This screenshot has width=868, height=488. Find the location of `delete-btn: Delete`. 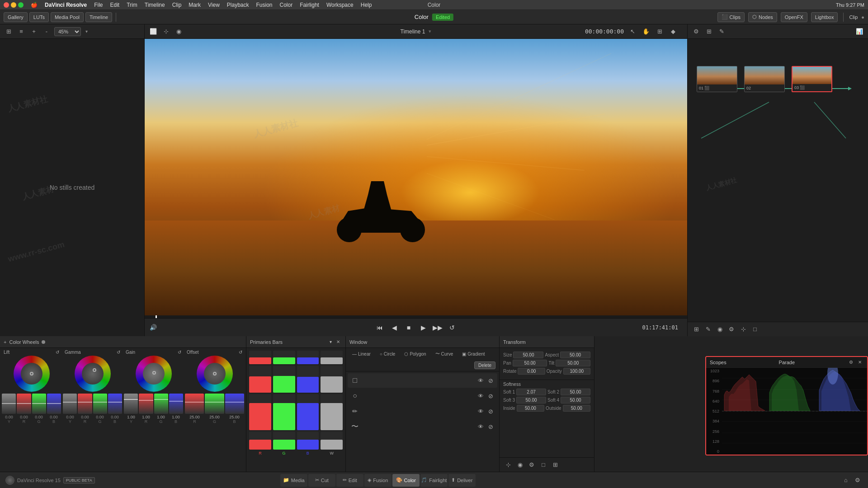

delete-btn: Delete is located at coordinates (485, 365).